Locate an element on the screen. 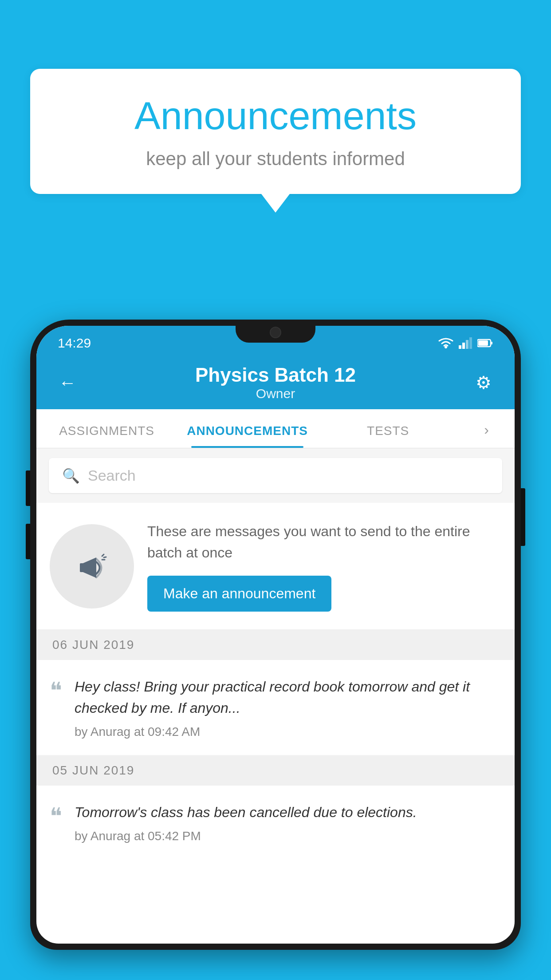  back-button: ← is located at coordinates (67, 383).